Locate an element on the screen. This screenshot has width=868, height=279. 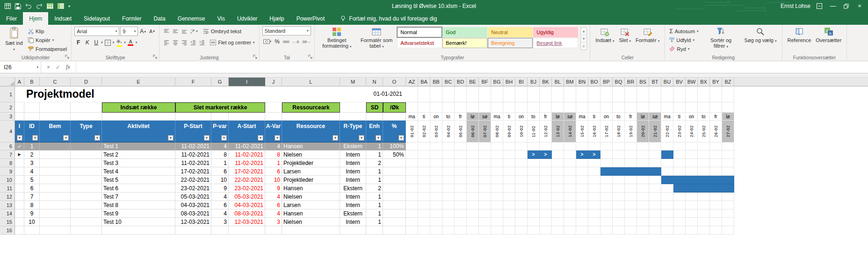
table-header-F: P-Start▼ is located at coordinates (194, 132).